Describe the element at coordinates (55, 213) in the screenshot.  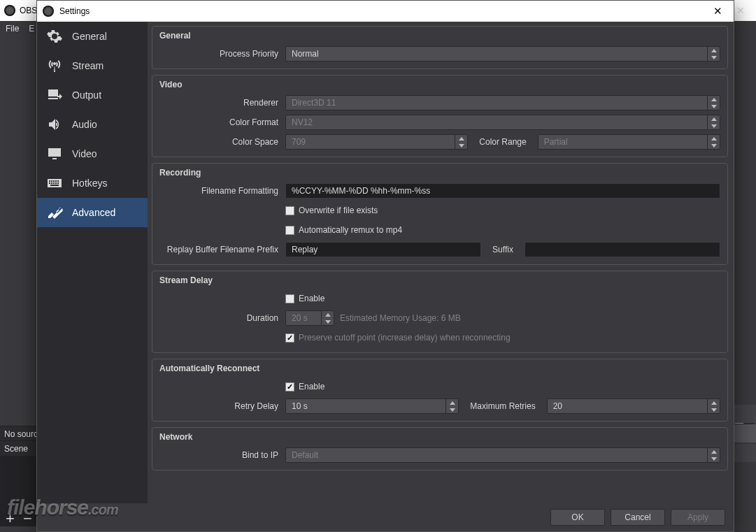
I see `tools-icon` at that location.